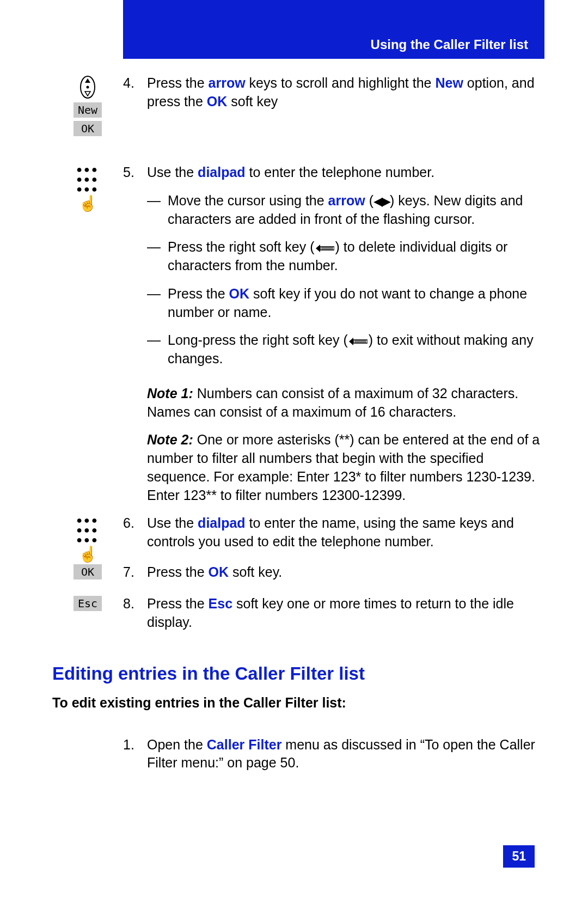  Describe the element at coordinates (220, 603) in the screenshot. I see `kw-esc: Esc` at that location.